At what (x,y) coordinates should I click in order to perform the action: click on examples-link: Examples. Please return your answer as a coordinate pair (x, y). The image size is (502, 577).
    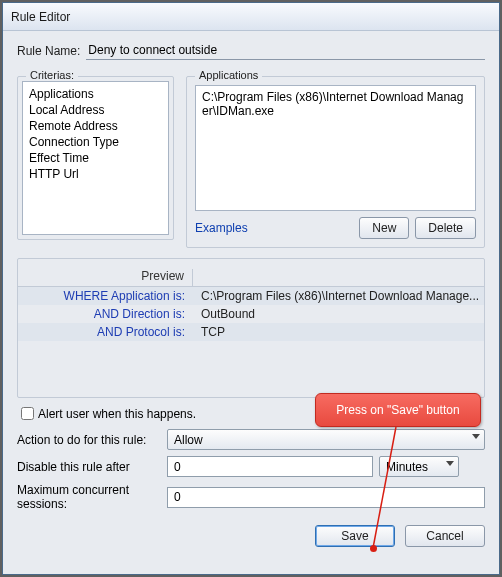
    Looking at the image, I should click on (222, 228).